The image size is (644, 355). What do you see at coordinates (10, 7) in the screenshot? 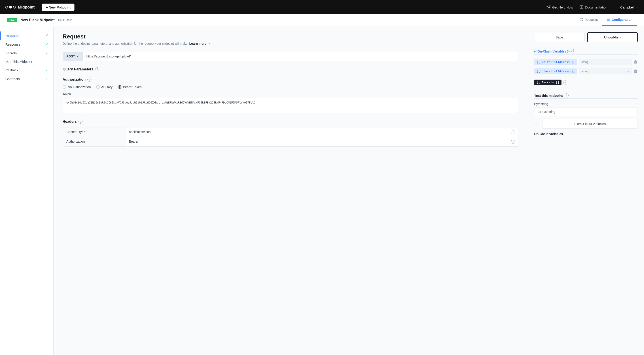
I see `logo-icon` at bounding box center [10, 7].